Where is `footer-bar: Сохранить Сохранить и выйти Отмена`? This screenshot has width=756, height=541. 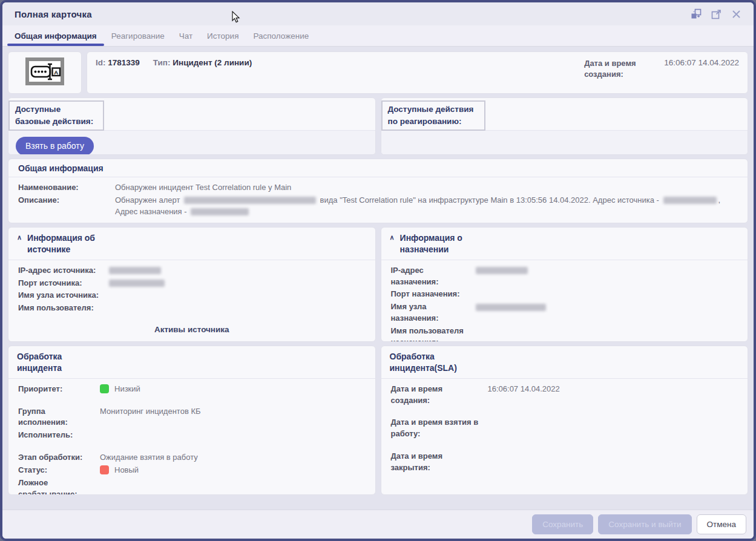 footer-bar: Сохранить Сохранить и выйти Отмена is located at coordinates (378, 524).